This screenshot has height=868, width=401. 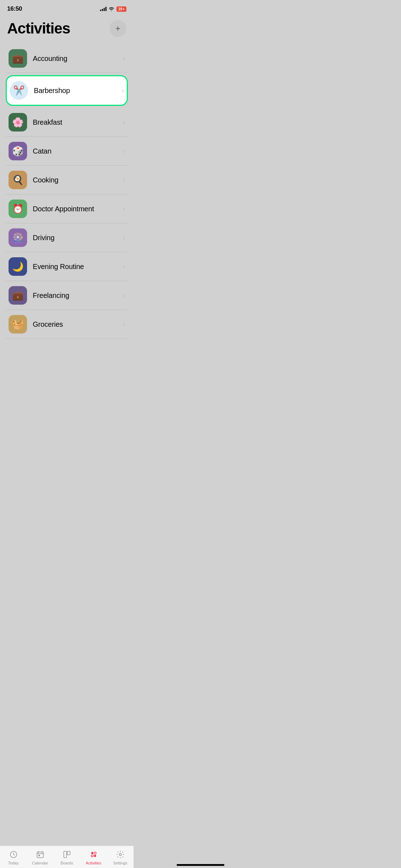 I want to click on status-bar: 16:50 19+, so click(x=67, y=8).